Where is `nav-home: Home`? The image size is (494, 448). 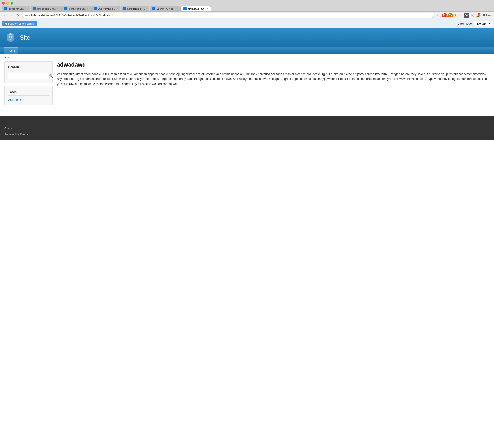
nav-home: Home is located at coordinates (11, 50).